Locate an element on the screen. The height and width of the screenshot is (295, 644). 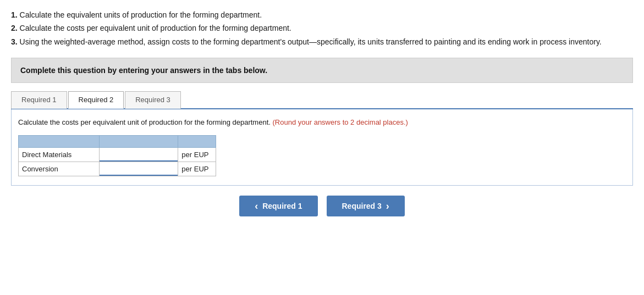
conversion-input-cell is located at coordinates (139, 169).